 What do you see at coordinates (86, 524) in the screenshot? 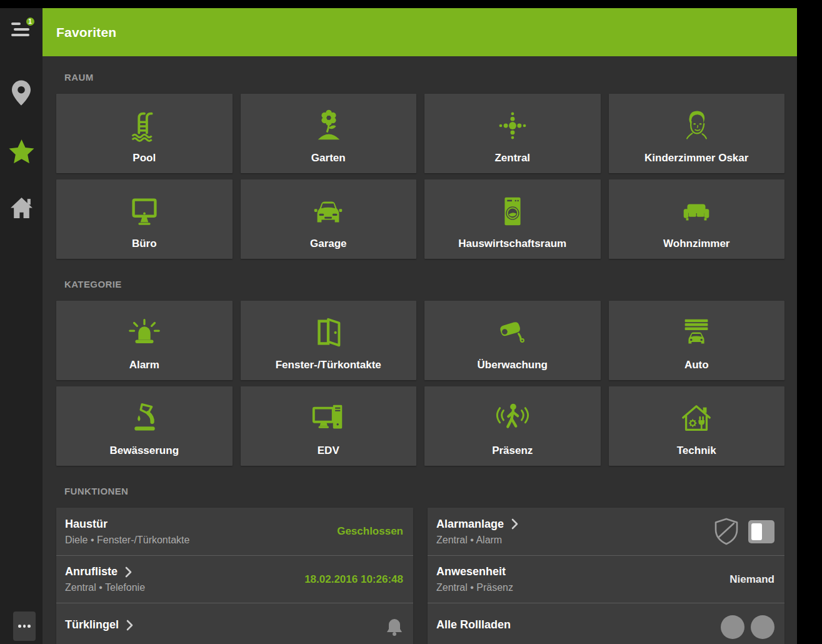
I see `function-title: Haustür` at bounding box center [86, 524].